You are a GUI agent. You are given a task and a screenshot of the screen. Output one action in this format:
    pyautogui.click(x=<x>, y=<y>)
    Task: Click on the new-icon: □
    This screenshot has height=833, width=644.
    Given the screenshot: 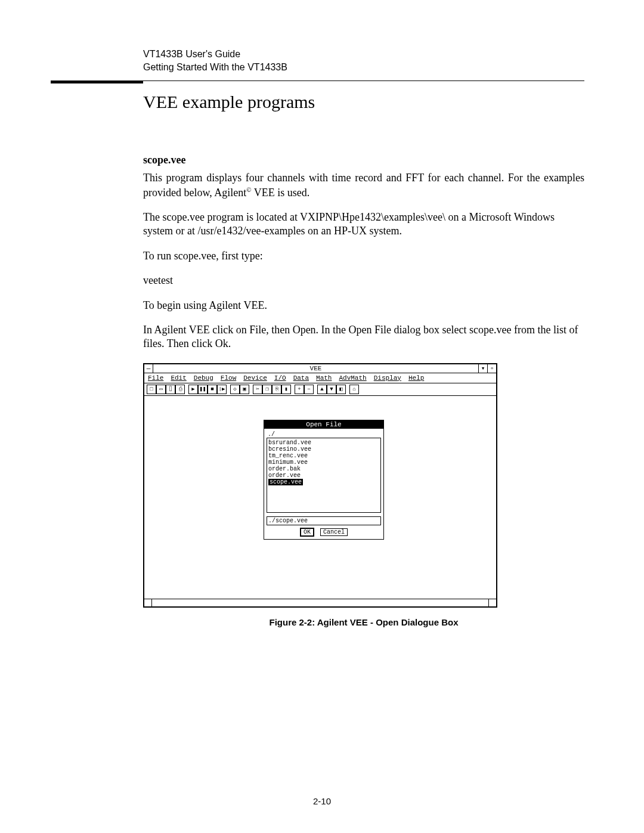 What is the action you would take?
    pyautogui.click(x=151, y=389)
    